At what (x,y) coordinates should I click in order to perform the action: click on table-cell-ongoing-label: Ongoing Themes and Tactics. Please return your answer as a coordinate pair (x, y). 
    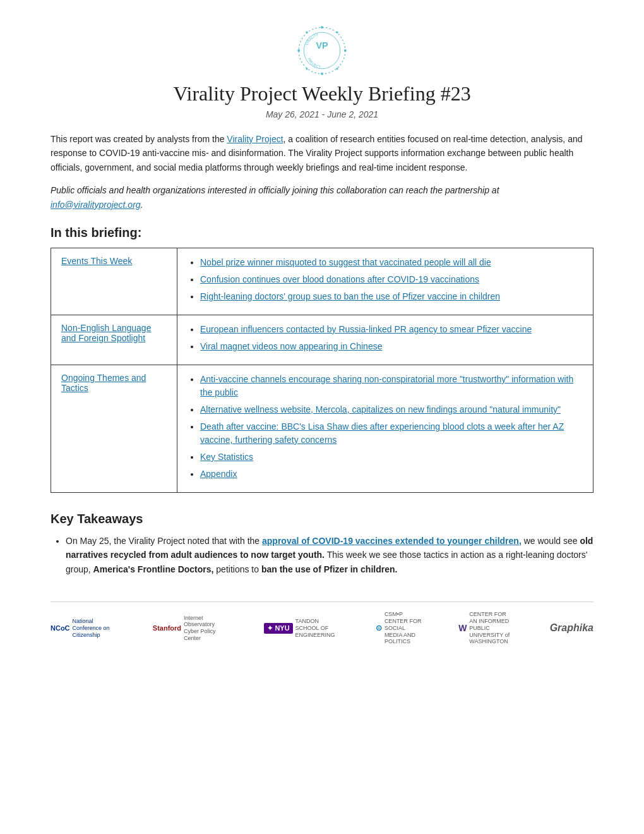
    Looking at the image, I should click on (114, 428).